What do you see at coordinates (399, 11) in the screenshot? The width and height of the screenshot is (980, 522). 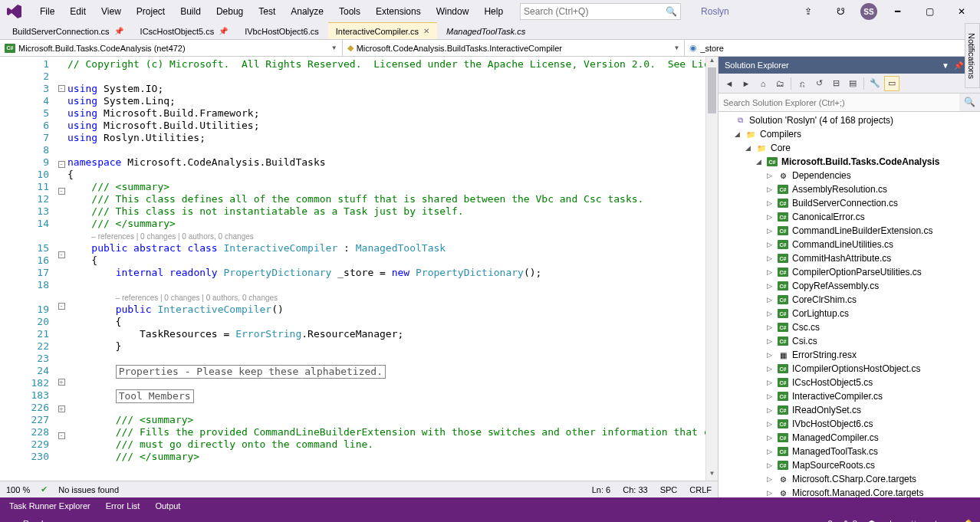 I see `menu-extensions: Extensions` at bounding box center [399, 11].